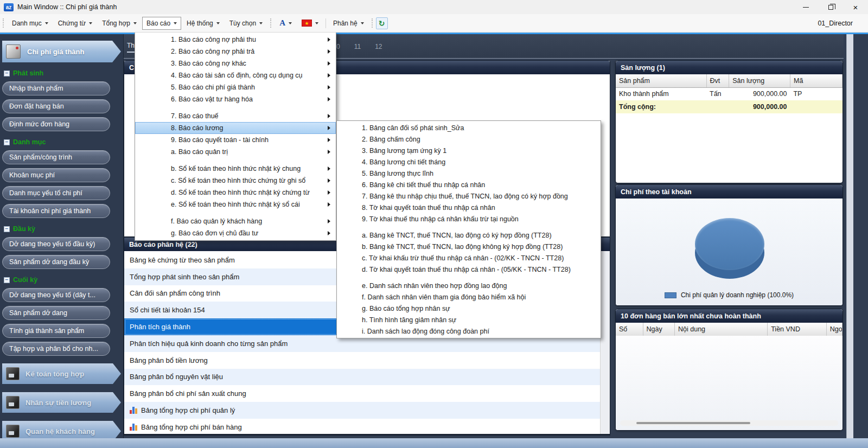  Describe the element at coordinates (659, 329) in the screenshot. I see `column-header: Ngày` at that location.